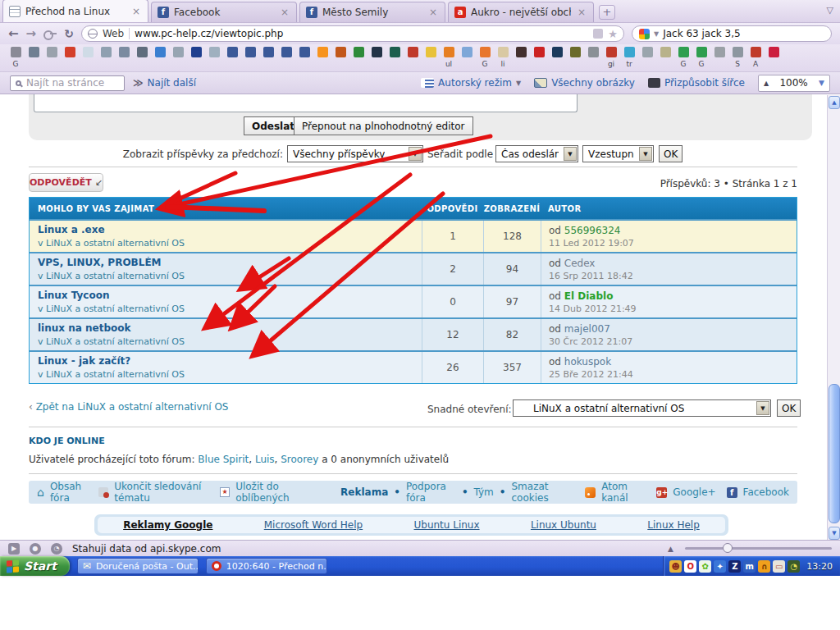 This screenshot has width=840, height=630. I want to click on forum-jump-select: LiNuX a ostatní alternativní OS, so click(641, 409).